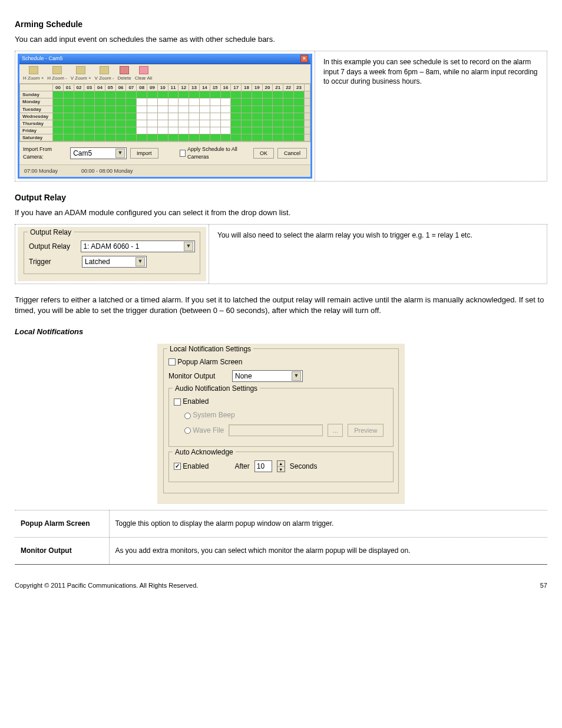 The height and width of the screenshot is (728, 562). What do you see at coordinates (144, 153) in the screenshot?
I see `import-button: Import` at bounding box center [144, 153].